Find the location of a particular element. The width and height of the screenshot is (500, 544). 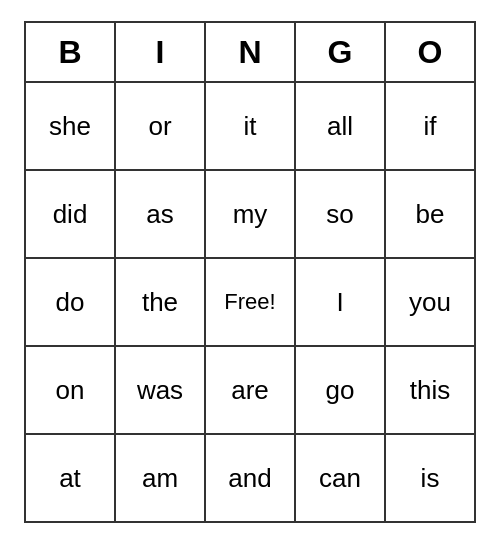

cell-1-3: it is located at coordinates (251, 127).